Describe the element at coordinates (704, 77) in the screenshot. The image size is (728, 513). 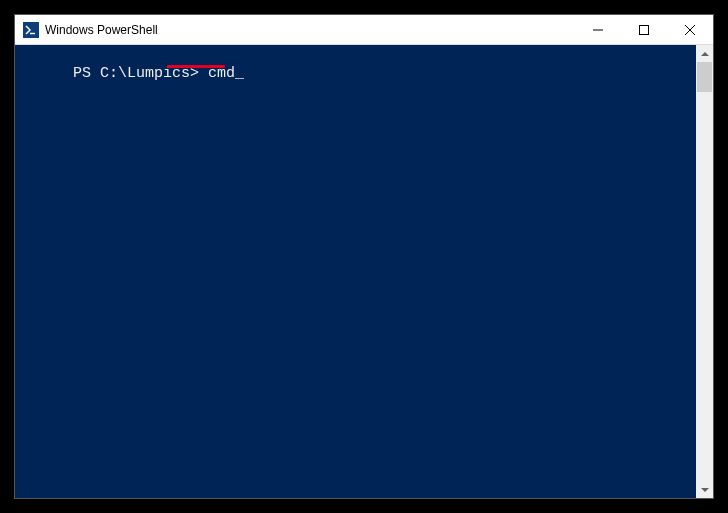
I see `scroll-thumb` at that location.